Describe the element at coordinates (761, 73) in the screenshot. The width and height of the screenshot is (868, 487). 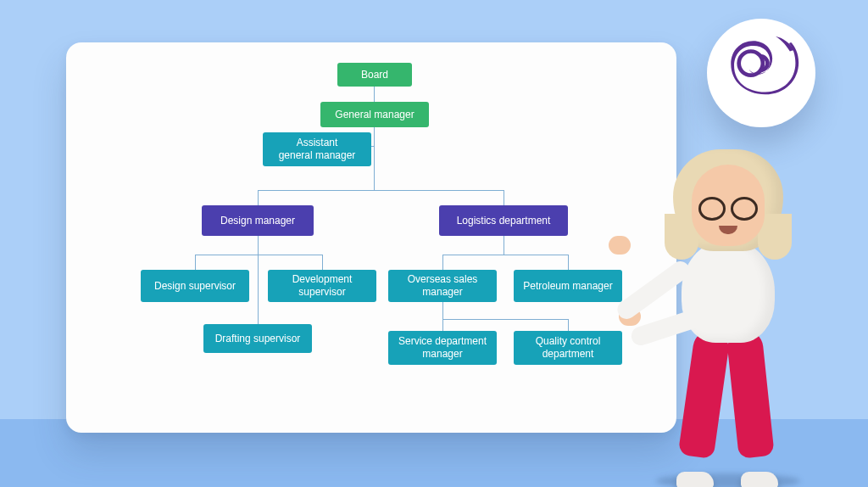
I see `blazor-logo-icon` at that location.